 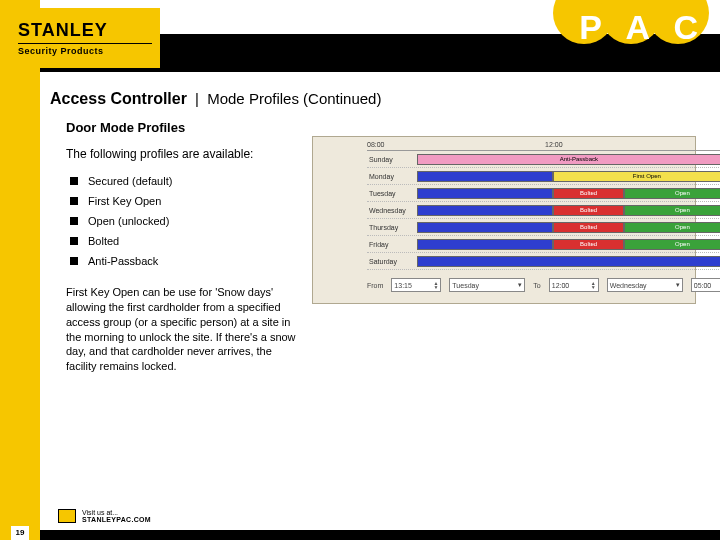 I want to click on profile-label: Bolted, so click(x=104, y=241).